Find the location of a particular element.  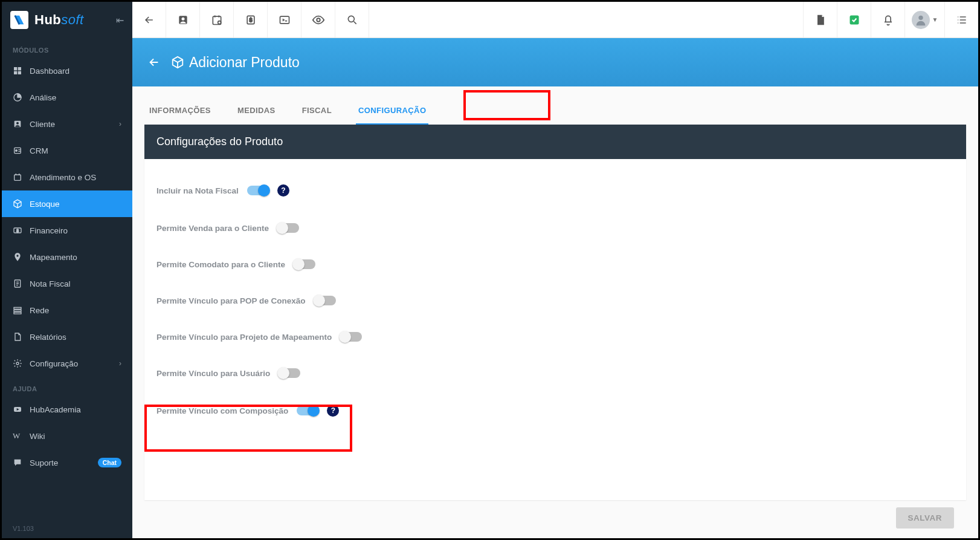

config-row-mapeamento: Permite Vínculo para Projeto de Mapeamen… is located at coordinates (555, 337).